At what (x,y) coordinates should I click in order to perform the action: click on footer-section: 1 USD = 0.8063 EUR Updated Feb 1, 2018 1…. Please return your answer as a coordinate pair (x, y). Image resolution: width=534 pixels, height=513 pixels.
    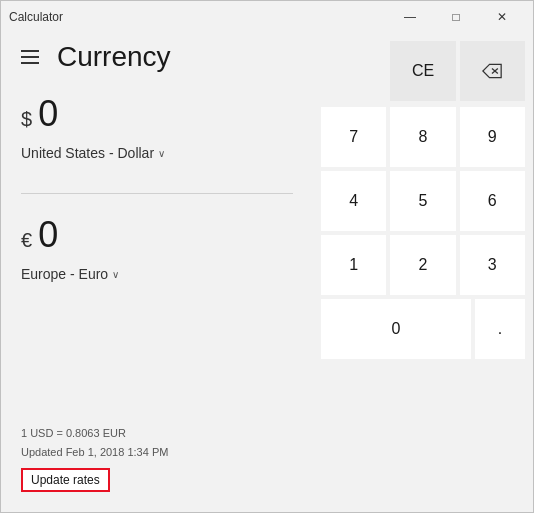
    Looking at the image, I should click on (157, 458).